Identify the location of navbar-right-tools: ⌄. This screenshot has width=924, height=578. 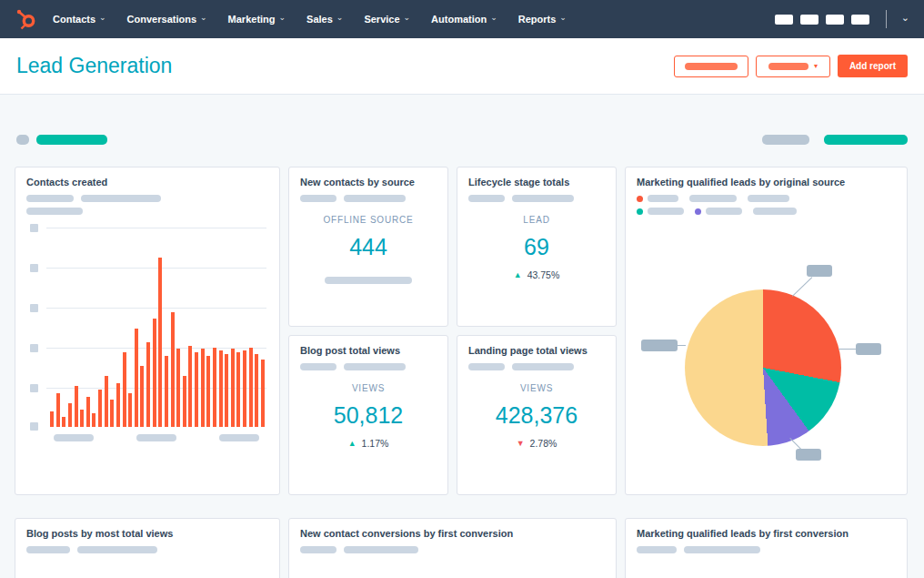
(839, 19).